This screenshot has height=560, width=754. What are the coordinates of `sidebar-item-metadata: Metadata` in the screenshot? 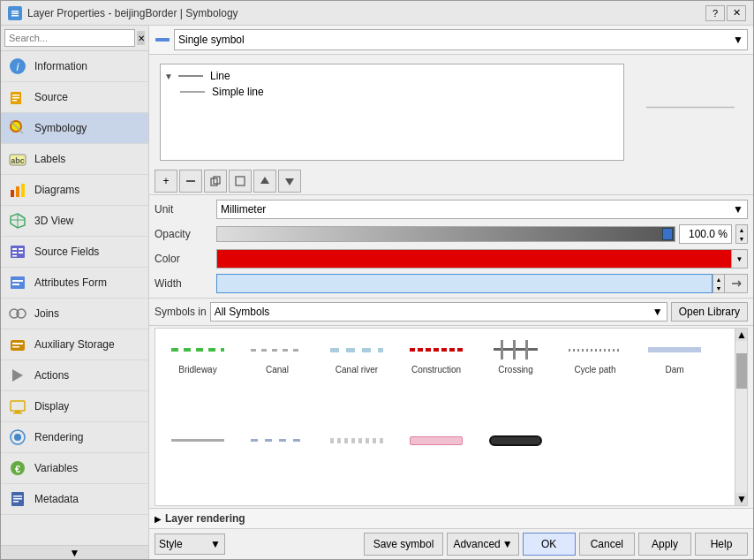 It's located at (74, 500).